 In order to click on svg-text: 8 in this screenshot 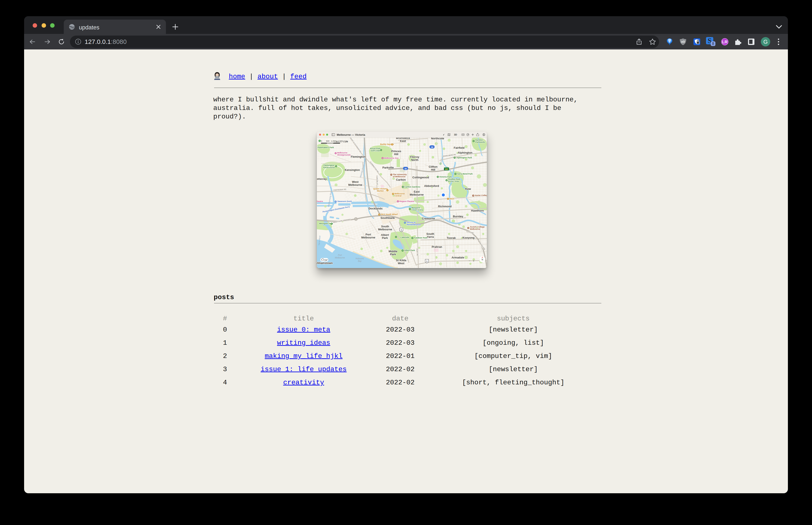, I will do `click(713, 44)`.